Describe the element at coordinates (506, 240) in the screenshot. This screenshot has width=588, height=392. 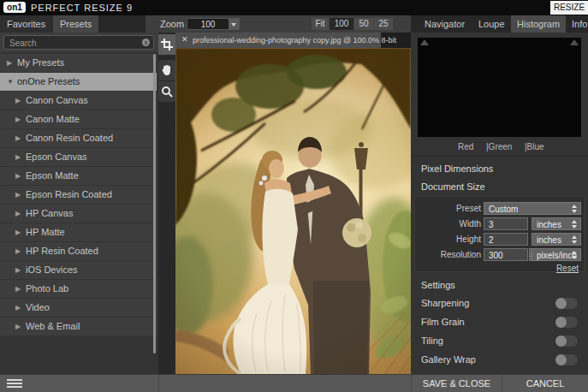
I see `height-input: 2` at that location.